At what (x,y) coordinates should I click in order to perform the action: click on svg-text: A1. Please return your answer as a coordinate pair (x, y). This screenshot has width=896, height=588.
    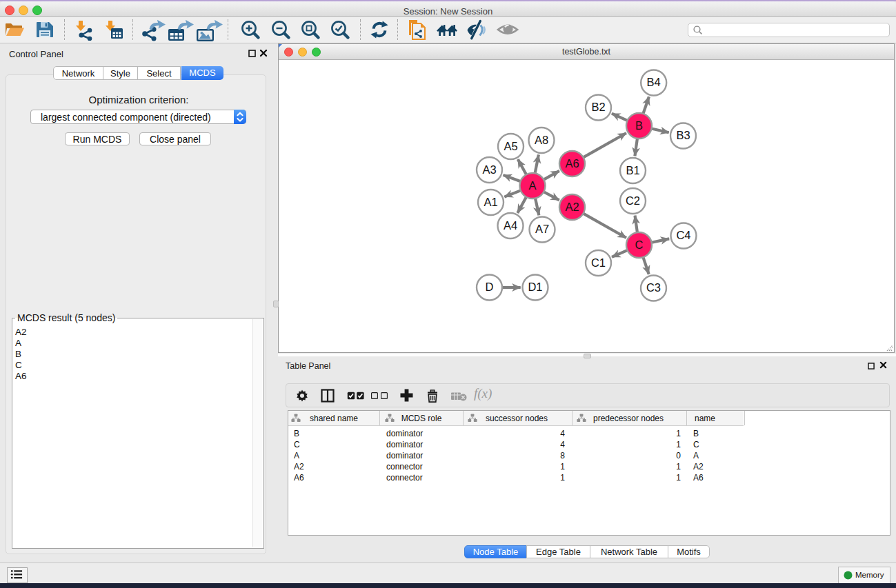
    Looking at the image, I should click on (490, 202).